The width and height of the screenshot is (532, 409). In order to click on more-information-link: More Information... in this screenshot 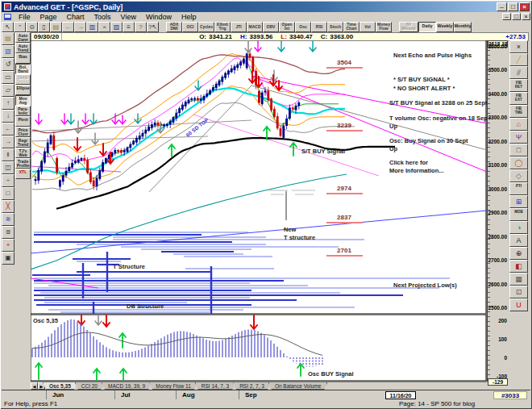, I will do `click(417, 171)`.